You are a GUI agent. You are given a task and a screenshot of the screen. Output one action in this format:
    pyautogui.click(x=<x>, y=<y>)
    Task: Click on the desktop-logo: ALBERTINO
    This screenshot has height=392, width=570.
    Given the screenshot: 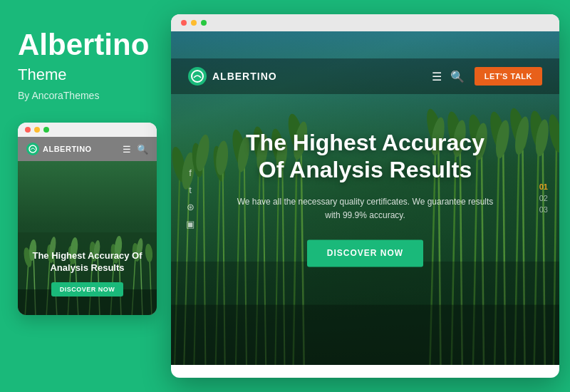 What is the action you would take?
    pyautogui.click(x=232, y=76)
    